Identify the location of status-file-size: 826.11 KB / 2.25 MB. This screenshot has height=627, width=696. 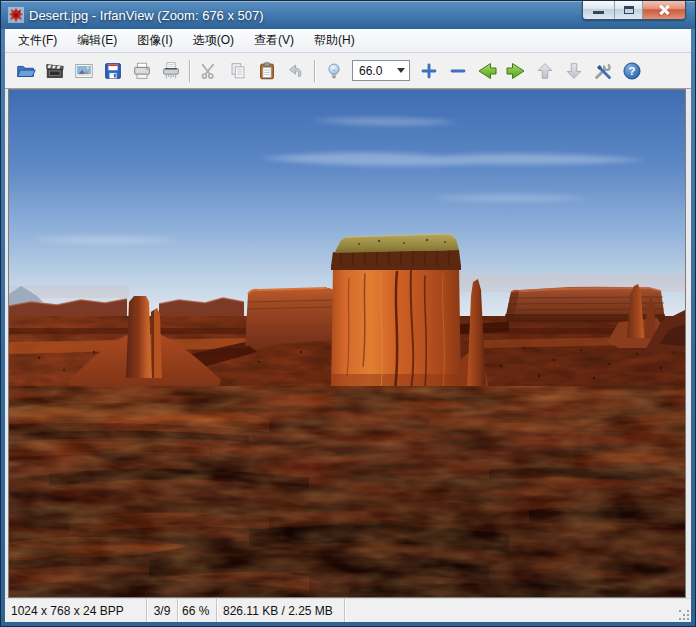
(281, 610).